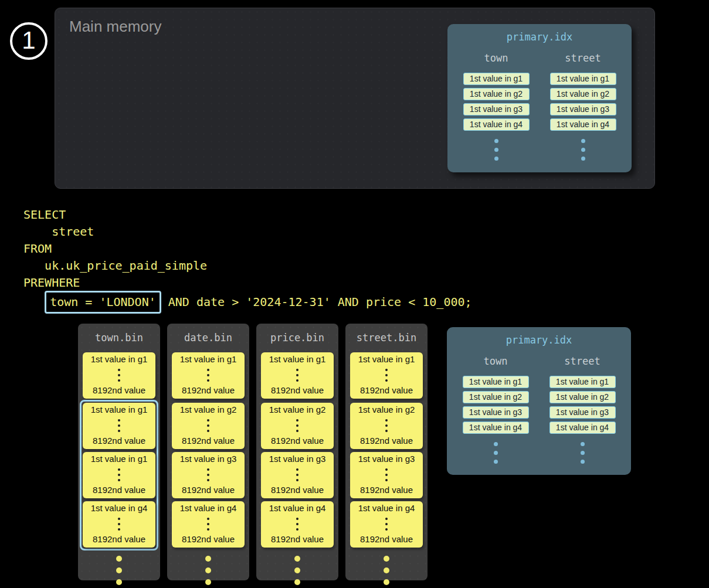 Image resolution: width=709 pixels, height=588 pixels. Describe the element at coordinates (247, 283) in the screenshot. I see `sql-line: PREWHERE` at that location.